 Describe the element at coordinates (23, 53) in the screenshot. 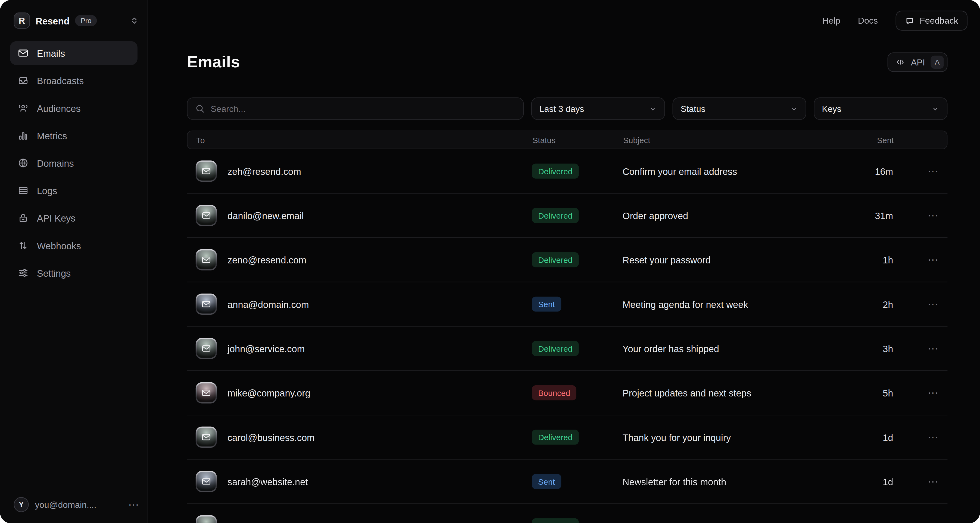

I see `emails-icon` at that location.